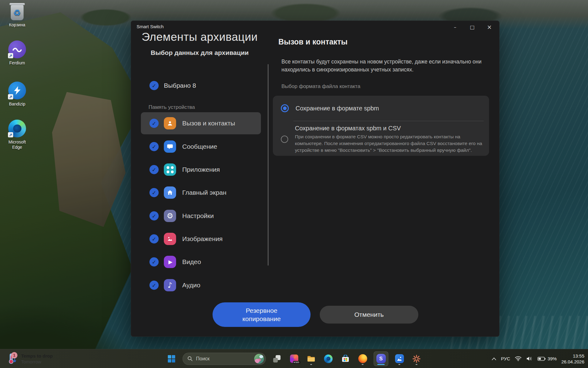 Image resolution: width=588 pixels, height=368 pixels. Describe the element at coordinates (494, 359) in the screenshot. I see `tray-chevron-up-icon` at that location.